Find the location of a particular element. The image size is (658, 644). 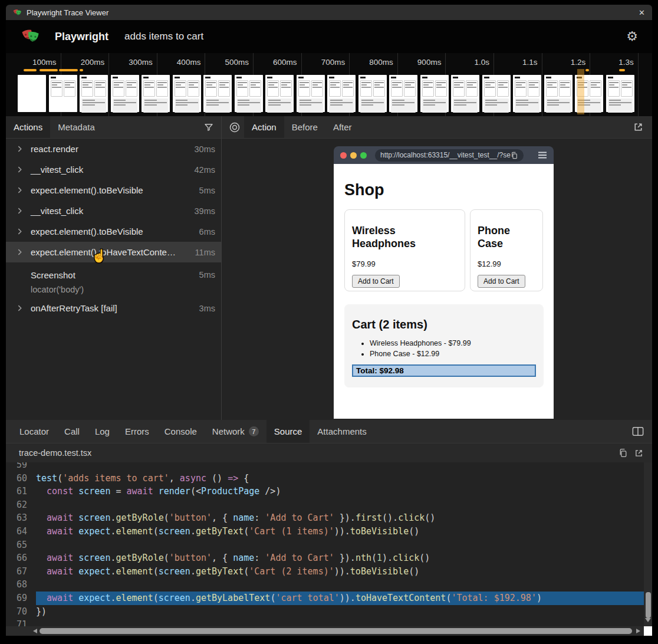

app-name: Playwright is located at coordinates (81, 37).